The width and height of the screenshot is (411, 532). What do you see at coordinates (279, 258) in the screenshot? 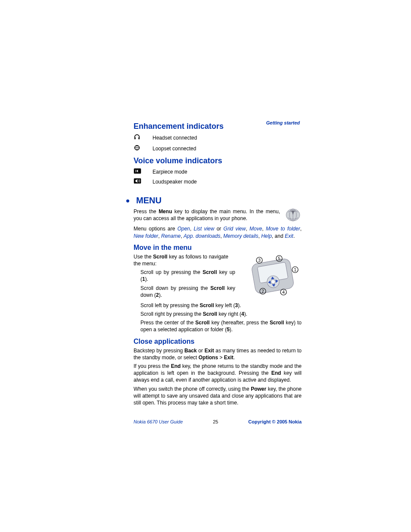
I see `svg-text: 5` at bounding box center [279, 258].